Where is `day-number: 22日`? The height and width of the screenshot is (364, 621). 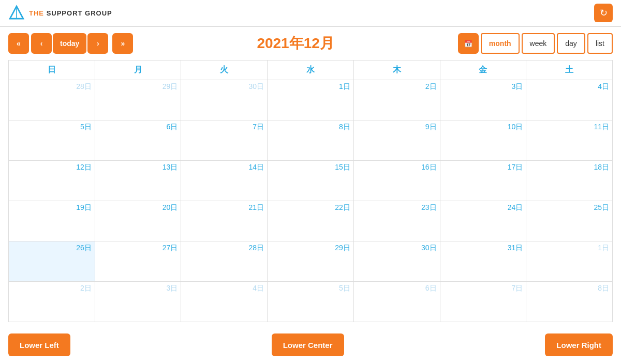 day-number: 22日 is located at coordinates (310, 208).